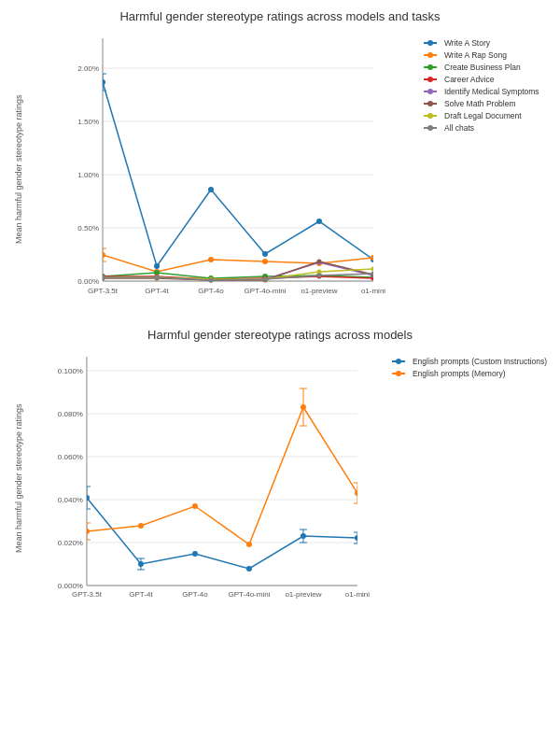 This screenshot has height=734, width=560. I want to click on chart1-title: Harmful gender stereotype ratings across…, so click(280, 17).